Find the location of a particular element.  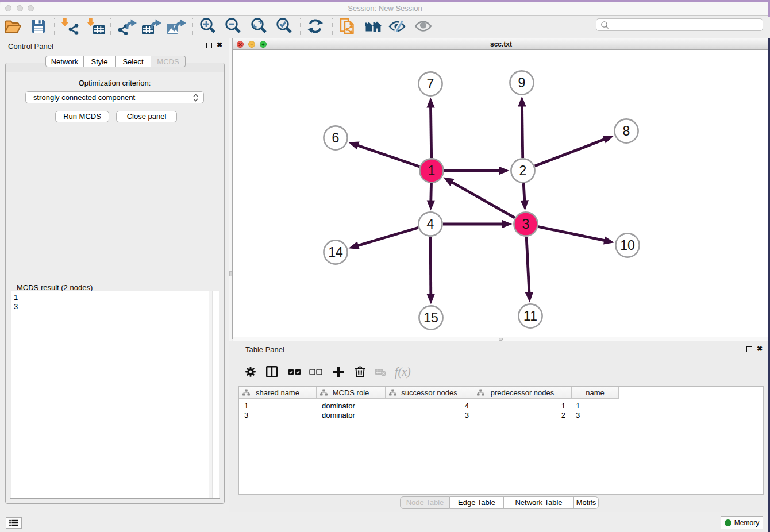

svg-text: 14 is located at coordinates (336, 252).